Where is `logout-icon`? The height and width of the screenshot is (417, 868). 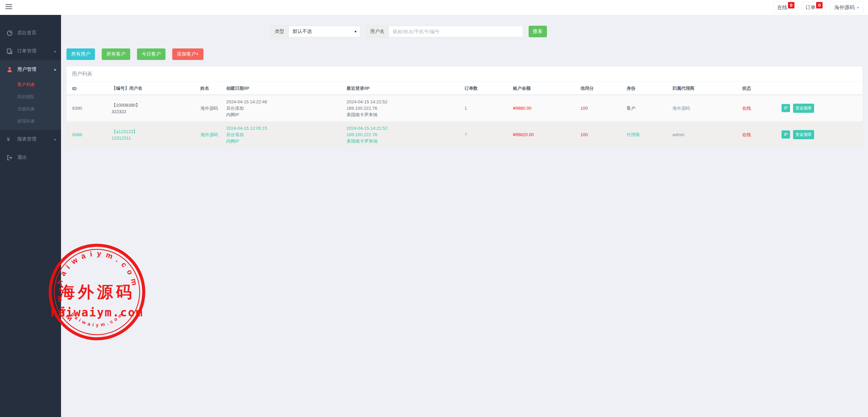 logout-icon is located at coordinates (9, 158).